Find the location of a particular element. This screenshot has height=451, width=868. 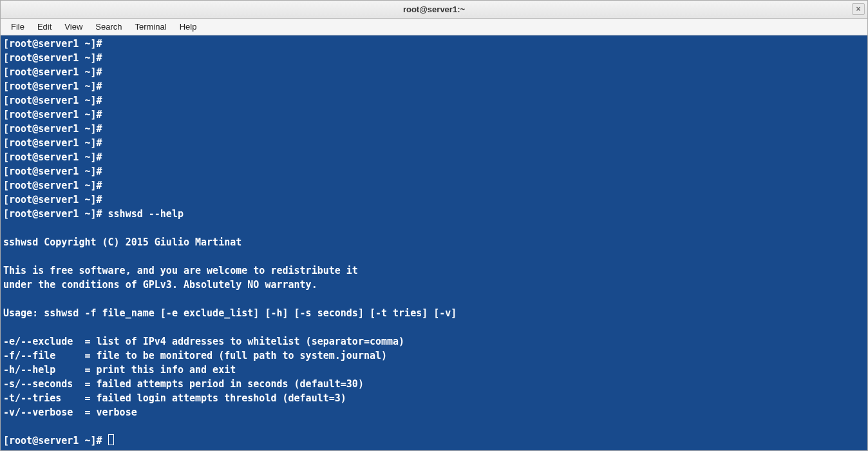

close-button: × is located at coordinates (858, 9).